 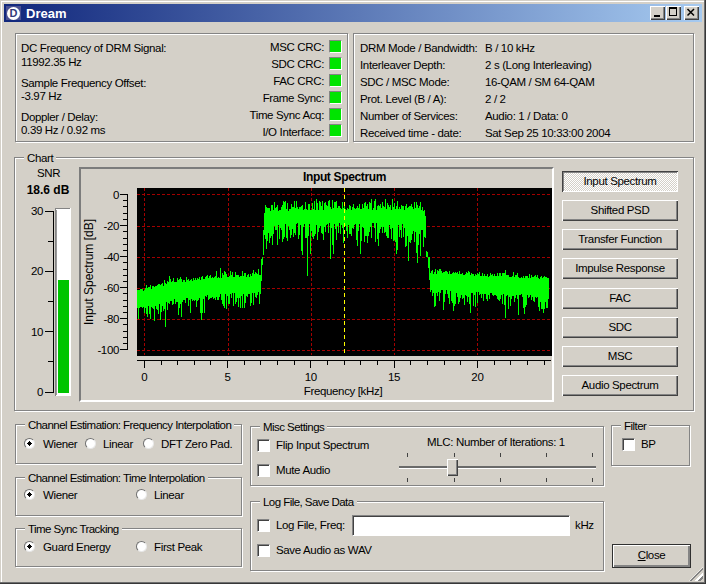 I want to click on svg-text: Input Spectrum, so click(x=344, y=177).